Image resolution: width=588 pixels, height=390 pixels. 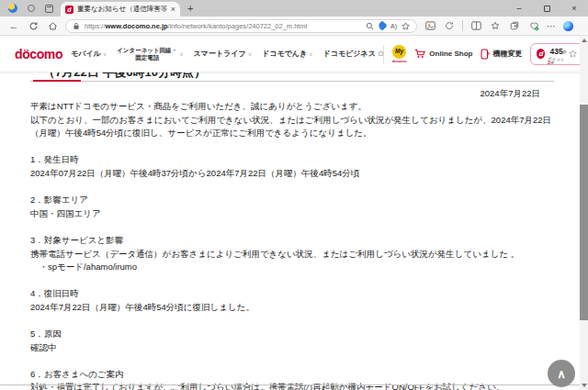 What do you see at coordinates (584, 385) in the screenshot?
I see `scroll-down-icon` at bounding box center [584, 385].